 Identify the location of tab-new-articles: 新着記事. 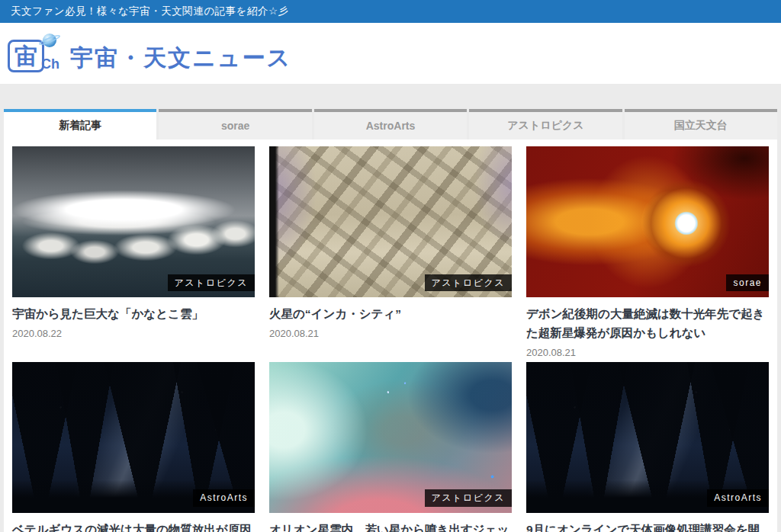
(80, 124).